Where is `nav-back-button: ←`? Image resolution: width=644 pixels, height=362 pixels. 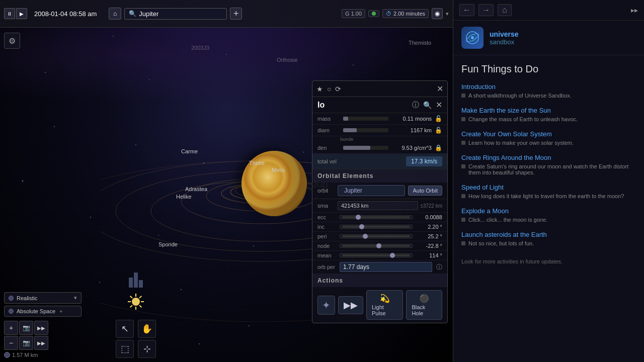 nav-back-button: ← is located at coordinates (467, 10).